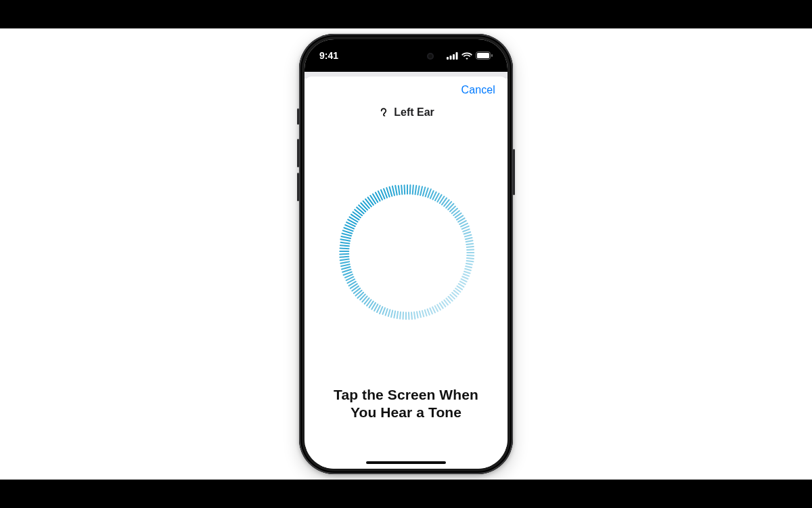 This screenshot has width=812, height=508. I want to click on letterbox-top, so click(406, 14).